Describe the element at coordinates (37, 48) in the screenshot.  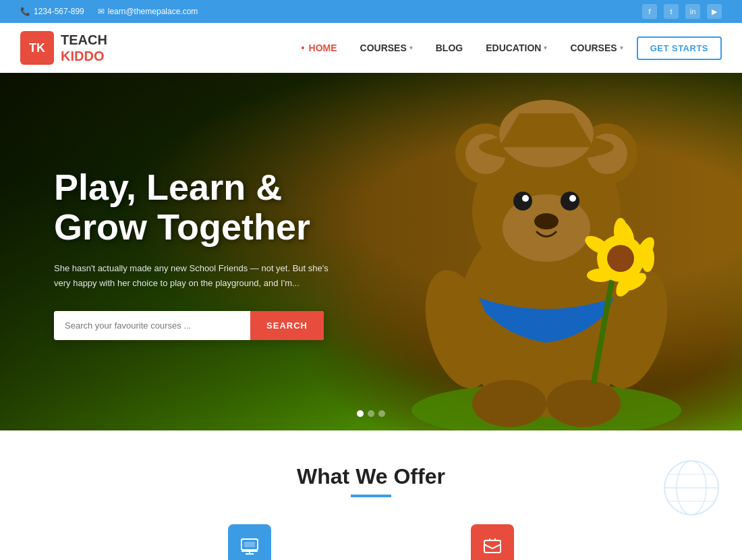
I see `logo-icon` at that location.